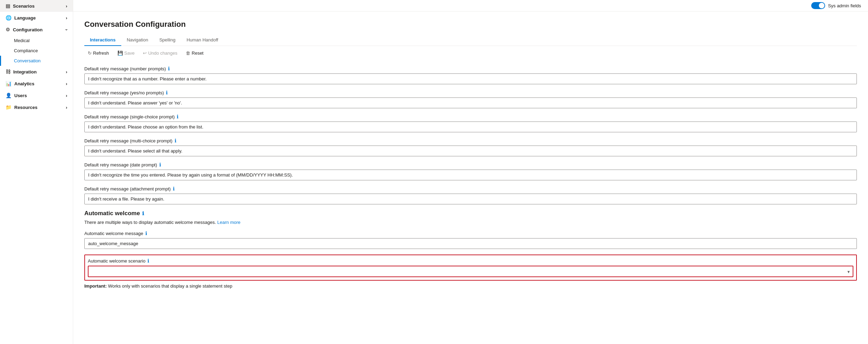 Image resolution: width=868 pixels, height=344 pixels. I want to click on tabs-bar: Interactions Navigation Spelling Human H…, so click(470, 40).